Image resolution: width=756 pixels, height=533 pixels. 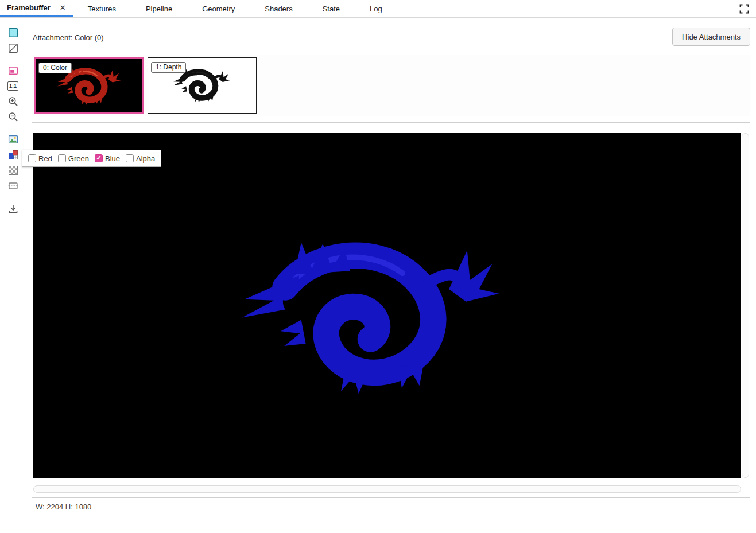 What do you see at coordinates (376, 9) in the screenshot?
I see `tab-log: Log` at bounding box center [376, 9].